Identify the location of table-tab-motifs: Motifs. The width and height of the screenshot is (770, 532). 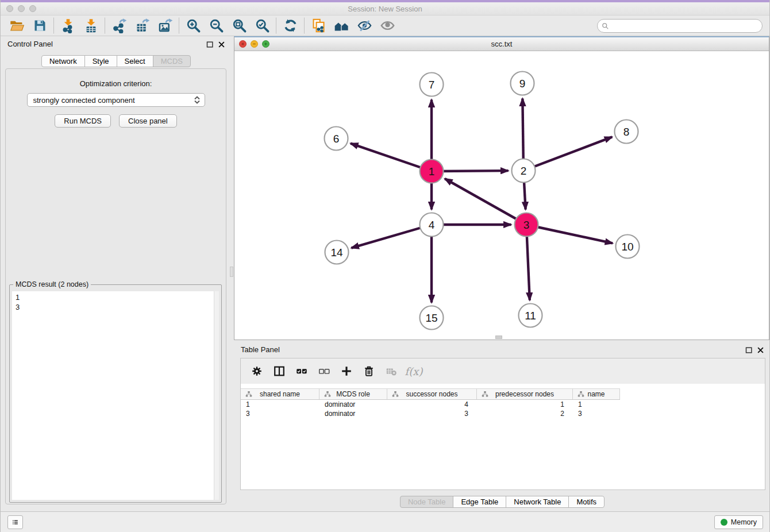
(586, 502).